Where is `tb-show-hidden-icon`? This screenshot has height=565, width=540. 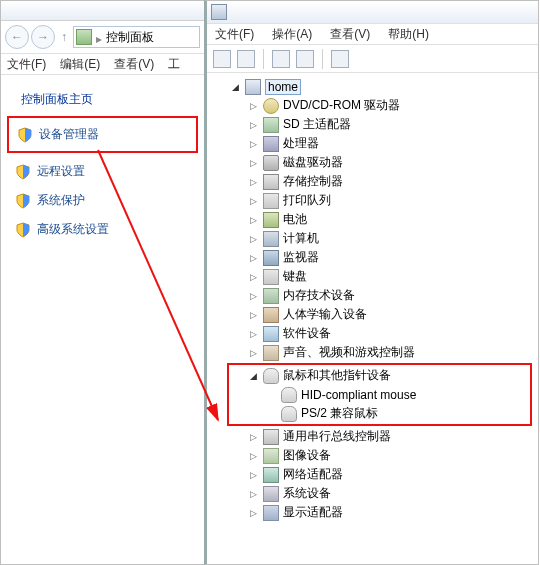 tb-show-hidden-icon is located at coordinates (281, 59).